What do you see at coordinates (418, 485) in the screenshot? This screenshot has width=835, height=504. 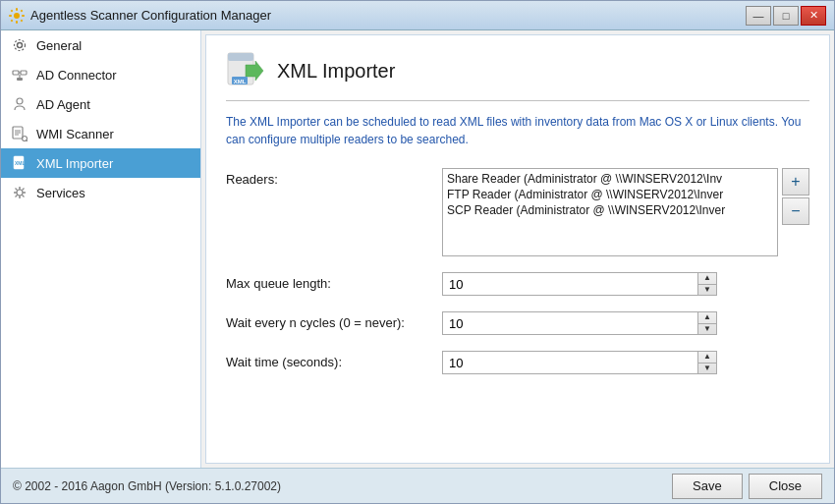 I see `footer: © 2002 - 2016 Aagon GmbH (Version: 5.1.0…` at bounding box center [418, 485].